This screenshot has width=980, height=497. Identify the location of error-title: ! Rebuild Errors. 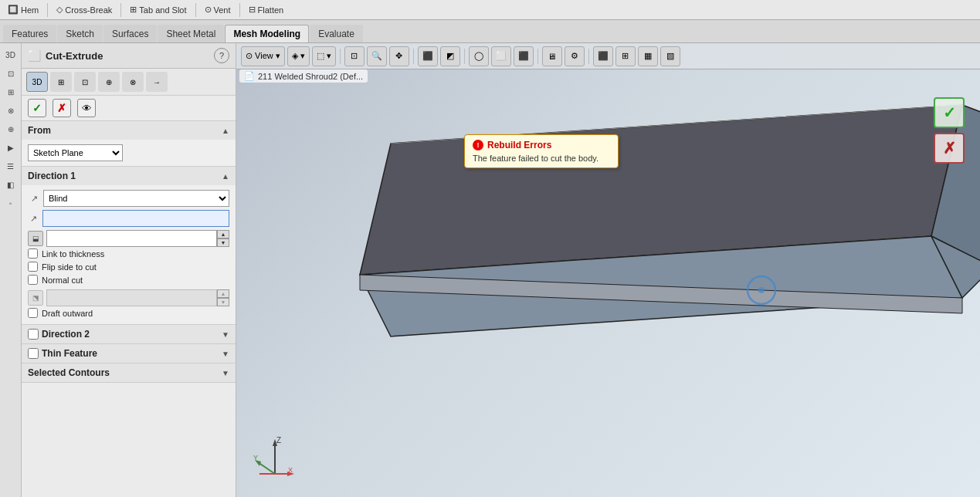
(541, 145).